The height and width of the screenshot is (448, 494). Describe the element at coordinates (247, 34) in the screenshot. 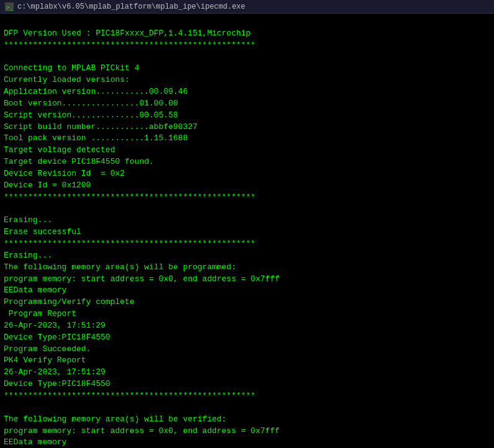

I see `terminal-line: DFP Version Used : PIC18Fxxxx_DFP,1.4.15…` at that location.